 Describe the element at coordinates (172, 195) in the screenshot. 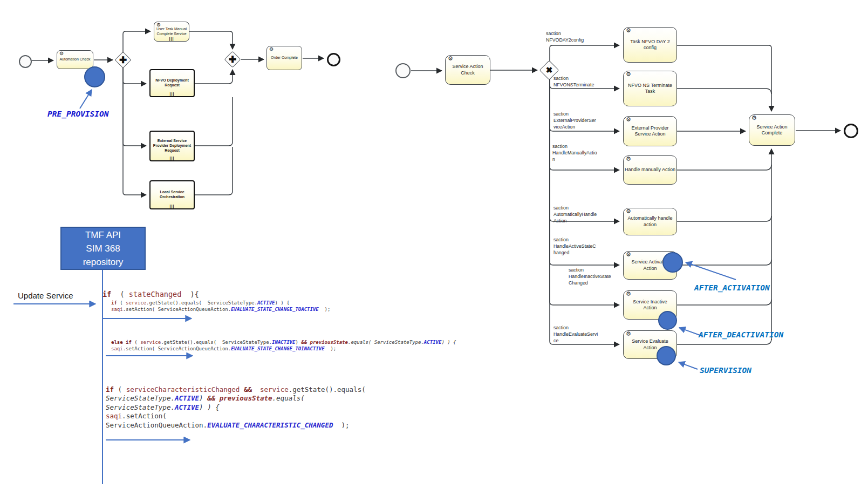

I see `task-local-service-orchestration: Local Service Orchestration |||` at that location.